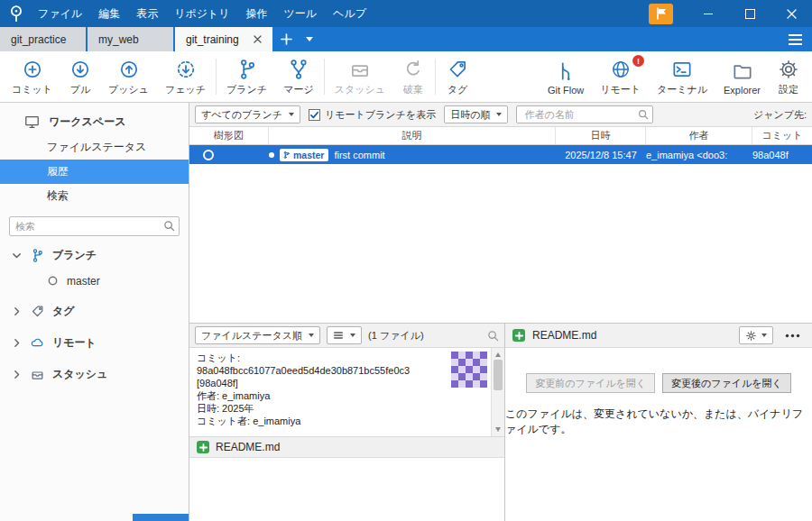 This screenshot has height=521, width=812. What do you see at coordinates (32, 77) in the screenshot?
I see `commit-button: コミット` at bounding box center [32, 77].